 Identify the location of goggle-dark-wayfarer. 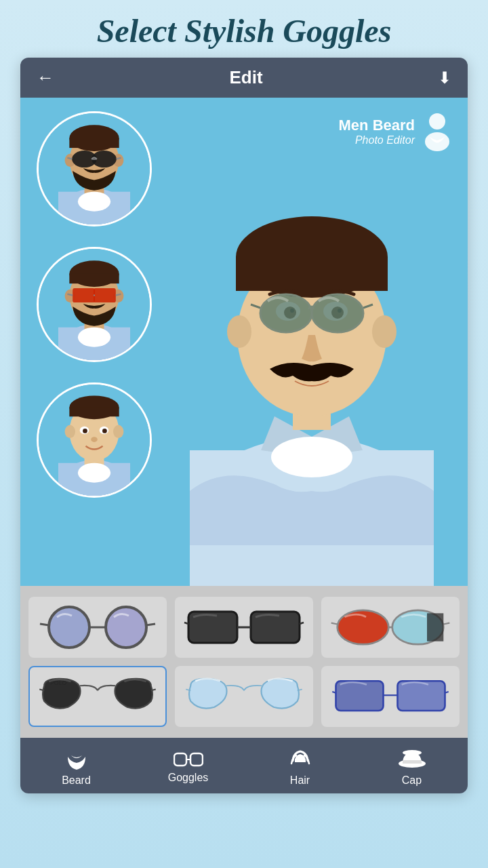
(244, 627).